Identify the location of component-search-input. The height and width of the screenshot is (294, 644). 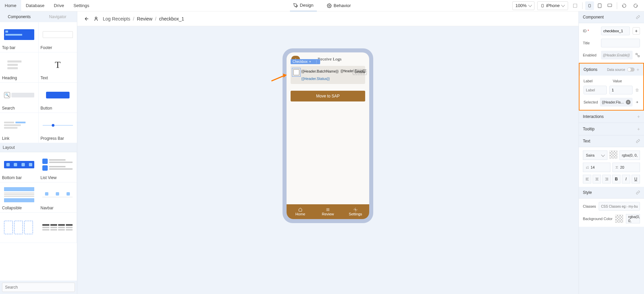
(38, 287).